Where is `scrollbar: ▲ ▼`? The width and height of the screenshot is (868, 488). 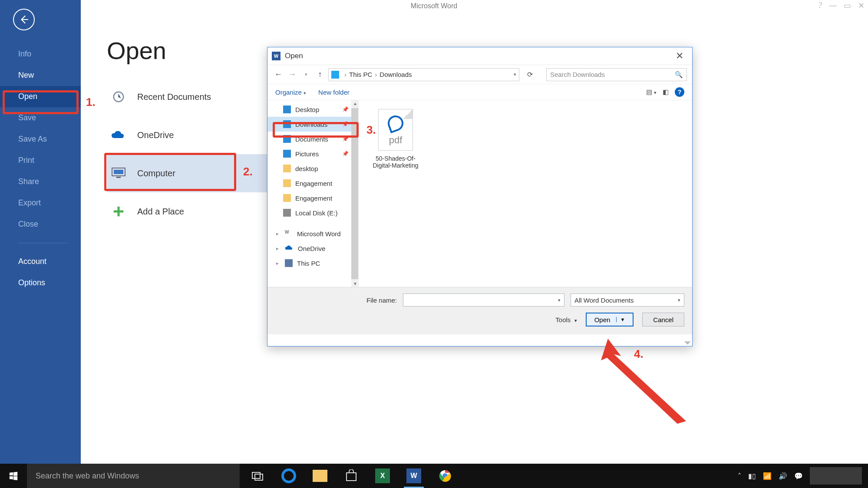
scrollbar: ▲ ▼ is located at coordinates (355, 194).